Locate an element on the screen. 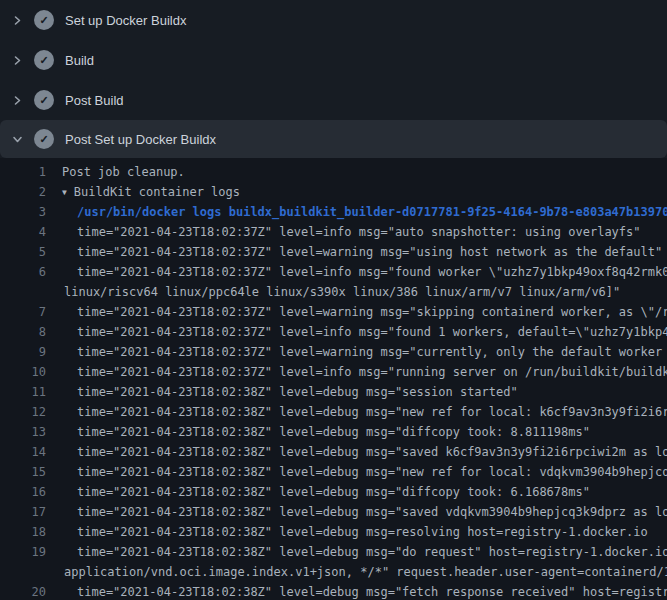  log-line: 8time="2021-04-23T18:02:37Z" level=info … is located at coordinates (334, 332).